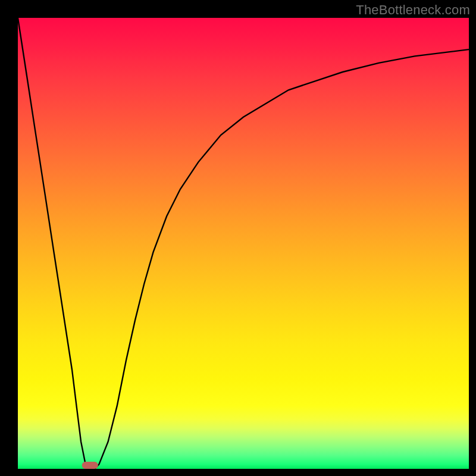 This screenshot has height=476, width=476. Describe the element at coordinates (413, 10) in the screenshot. I see `watermark-text: TheBottleneck.com` at that location.